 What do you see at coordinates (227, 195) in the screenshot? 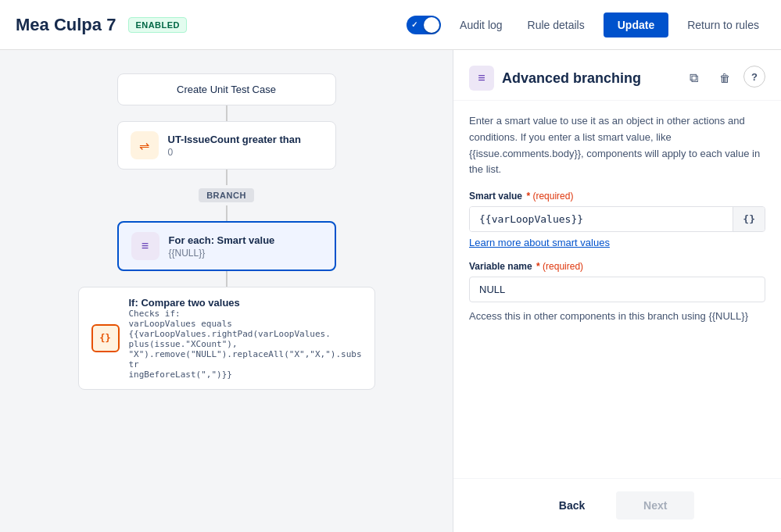
I see `branch-label: BRANCH` at bounding box center [227, 195].